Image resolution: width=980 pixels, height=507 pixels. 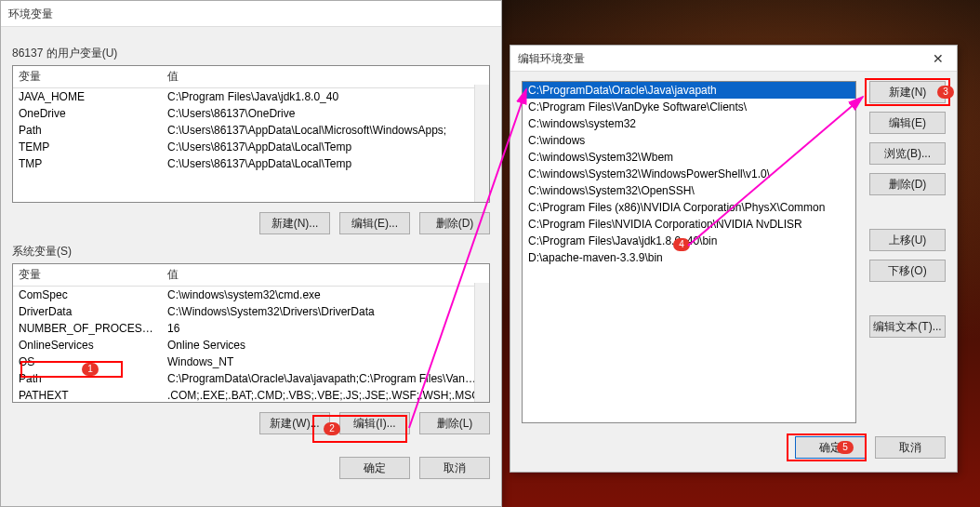 I want to click on edit-ok-button: 确定, so click(x=830, y=447).